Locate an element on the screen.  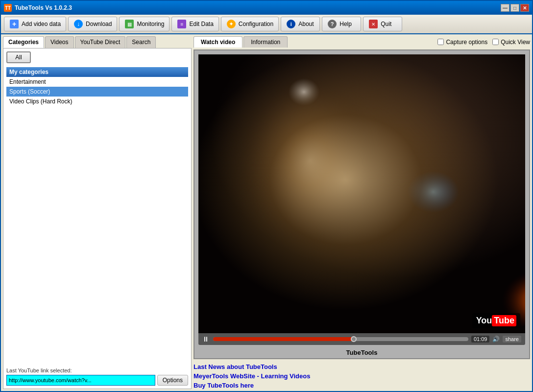
download-button: ↓ Download is located at coordinates (93, 24).